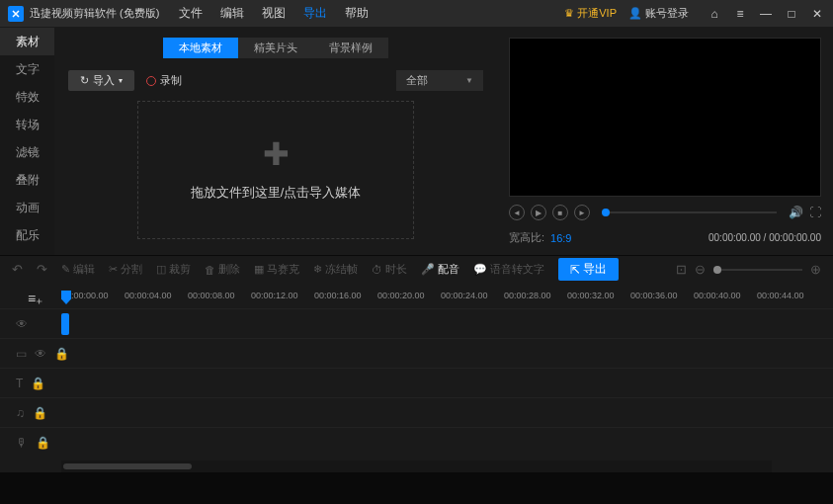 This screenshot has width=833, height=504. I want to click on refresh-icon: ↻, so click(85, 81).